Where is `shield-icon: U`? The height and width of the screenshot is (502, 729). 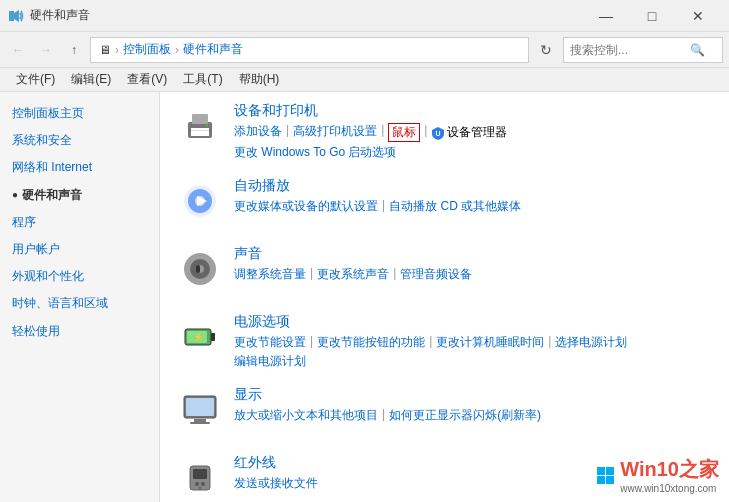 shield-icon: U is located at coordinates (438, 133).